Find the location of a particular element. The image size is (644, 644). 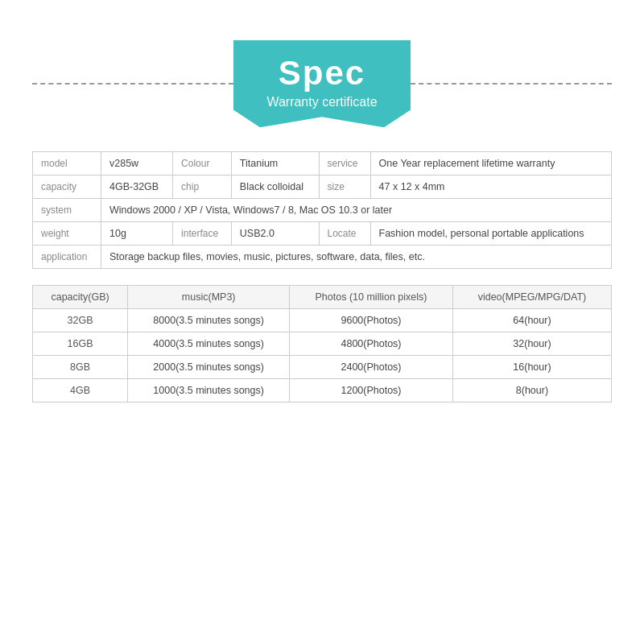

cell-8gb: 8GB is located at coordinates (80, 367).